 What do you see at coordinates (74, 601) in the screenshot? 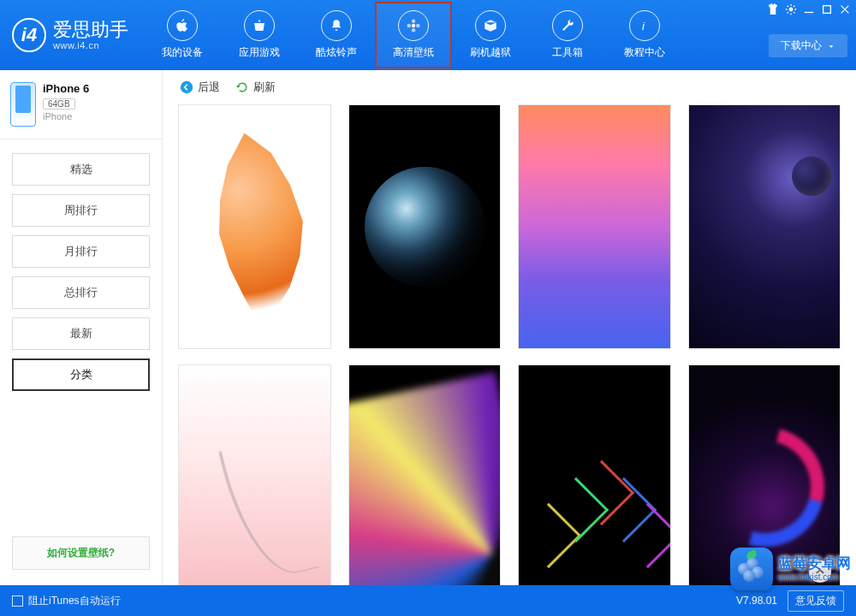
I see `block-itunes-label: 阻止iTunes自动运行` at bounding box center [74, 601].